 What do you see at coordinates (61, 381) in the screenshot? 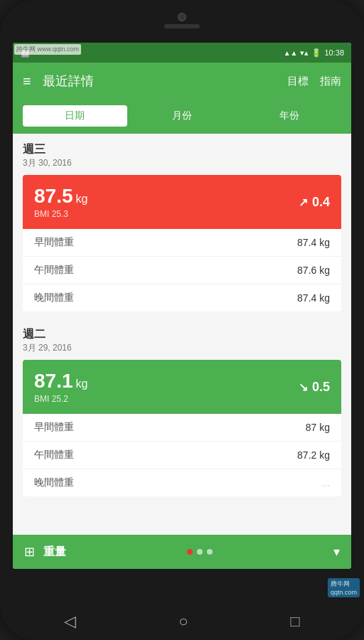
I see `weight-value-row-tue: 87.1 kg` at bounding box center [61, 381].